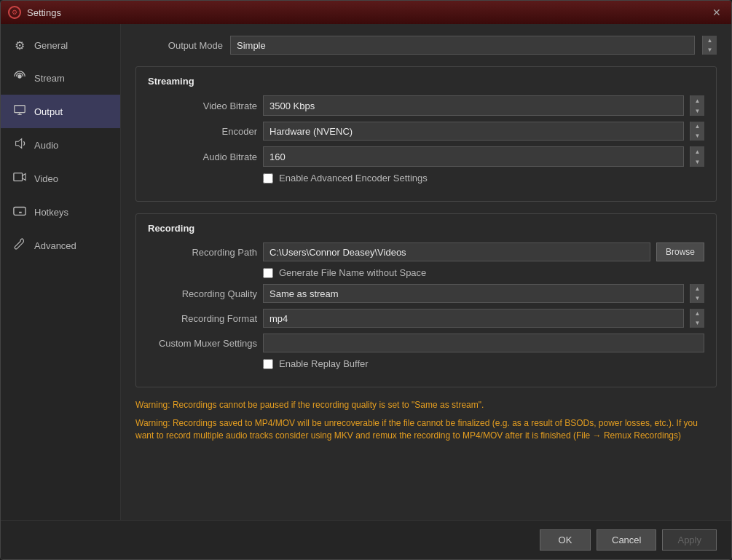  I want to click on video-bitrate-input-wrap, so click(473, 106).